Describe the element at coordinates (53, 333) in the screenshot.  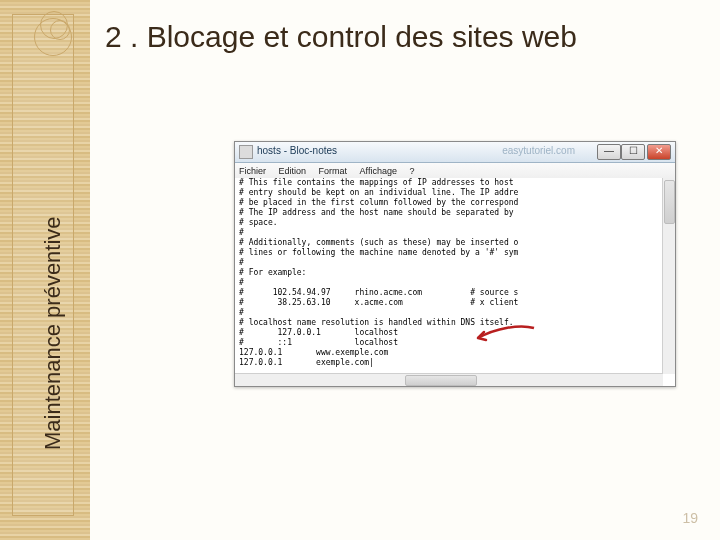
I see `vertical-section-label: Maintenance préventive` at that location.